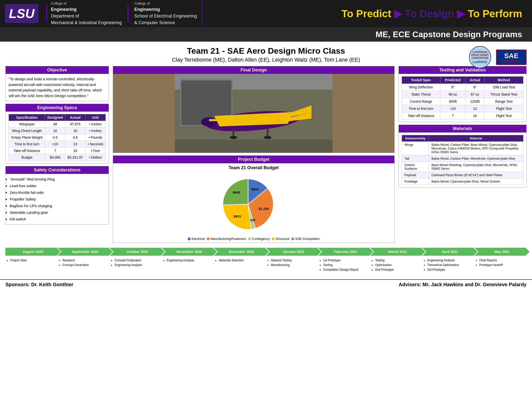  I want to click on list-item: Concept Finalization, so click(137, 261).